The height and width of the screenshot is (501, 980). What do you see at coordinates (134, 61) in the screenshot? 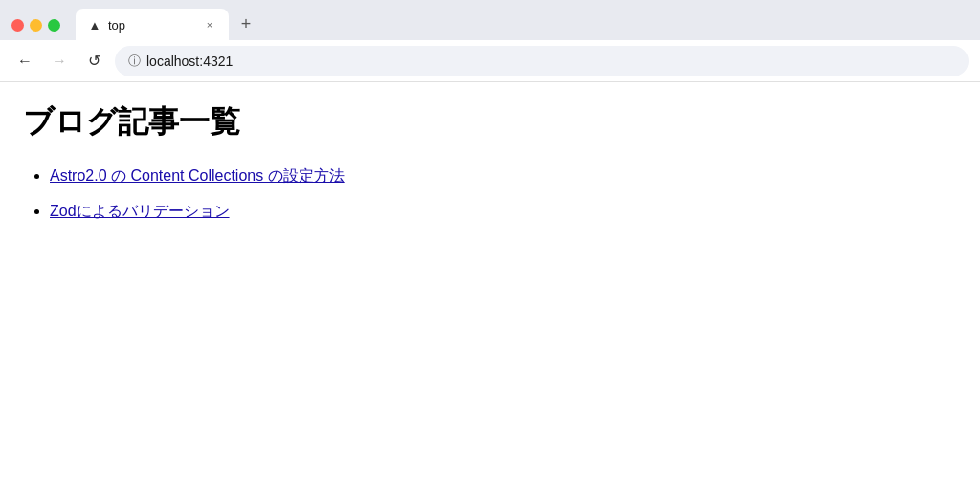
I see `address-security-icon: ⓘ` at bounding box center [134, 61].